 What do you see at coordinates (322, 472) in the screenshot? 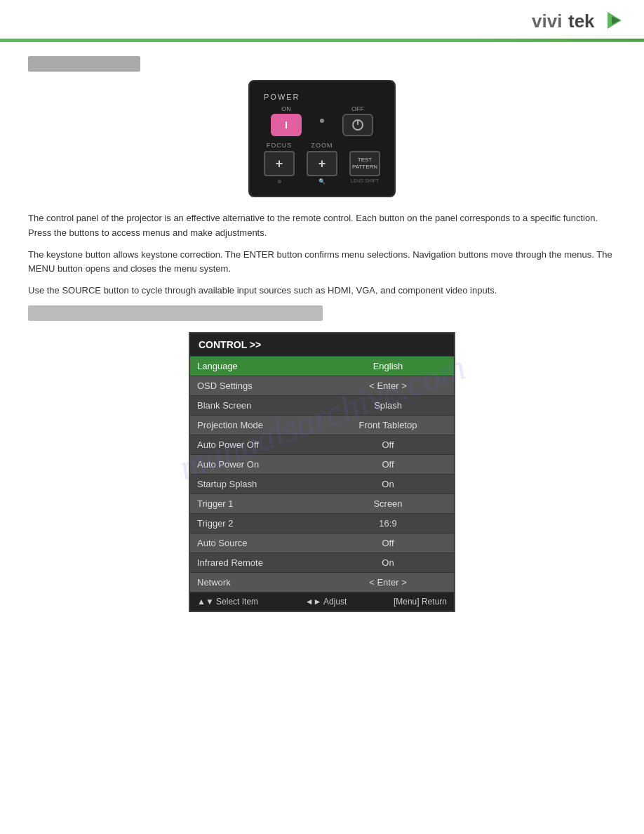
I see `osd-menu: CONTROL >> Language English OSD Settings…` at bounding box center [322, 472].